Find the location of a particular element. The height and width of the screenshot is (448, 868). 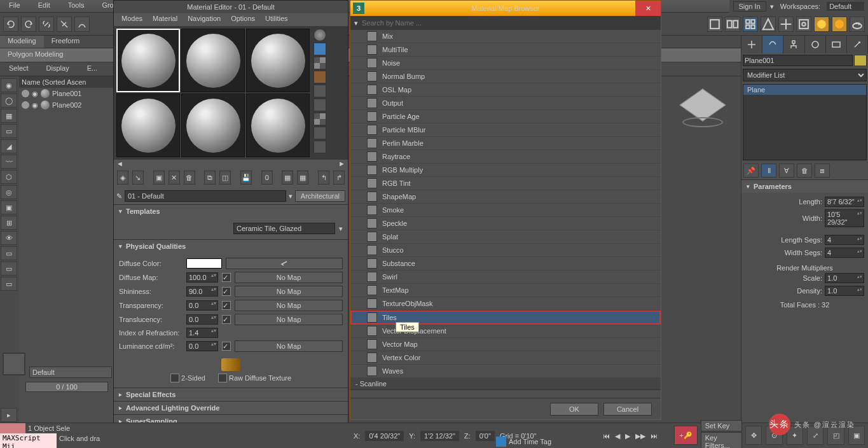

filter-geometry-icon: ◉ is located at coordinates (9, 85).